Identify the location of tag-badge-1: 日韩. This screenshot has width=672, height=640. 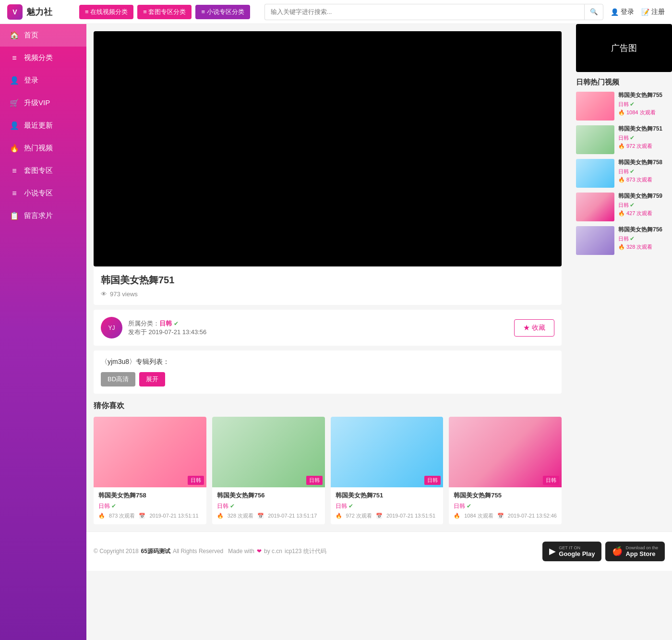
(314, 480).